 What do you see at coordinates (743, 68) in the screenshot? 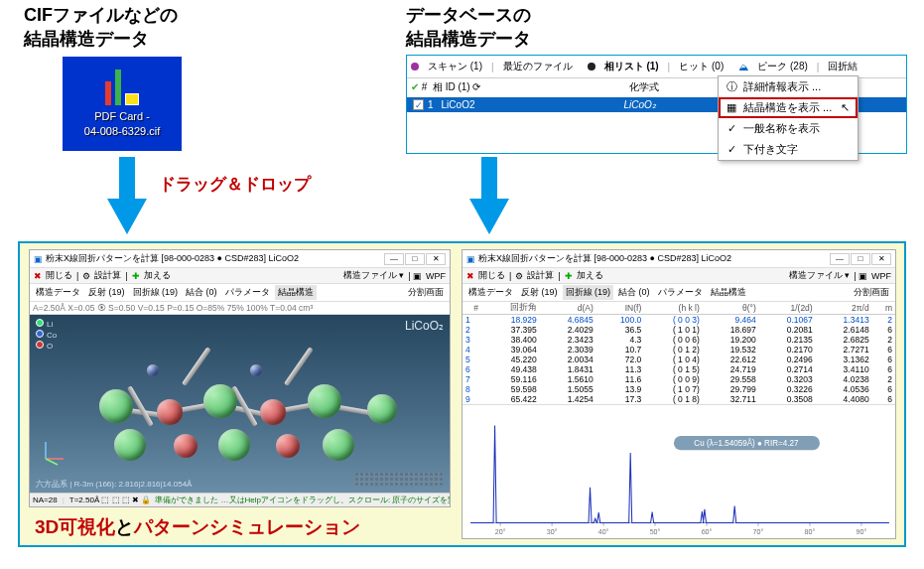
I see `peak-icon: ⛰` at bounding box center [743, 68].